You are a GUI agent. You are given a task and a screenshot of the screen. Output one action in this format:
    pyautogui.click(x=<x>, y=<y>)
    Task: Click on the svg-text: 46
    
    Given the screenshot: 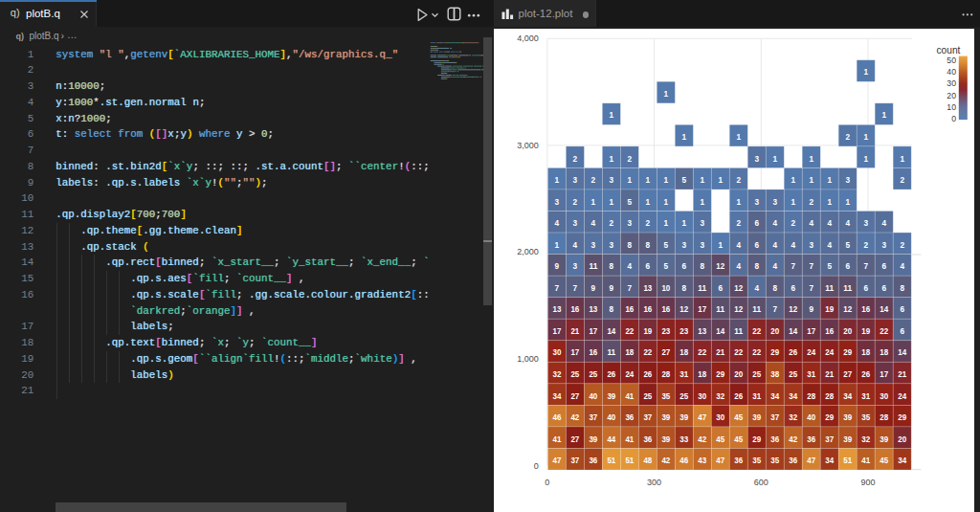 What is the action you would take?
    pyautogui.click(x=557, y=417)
    